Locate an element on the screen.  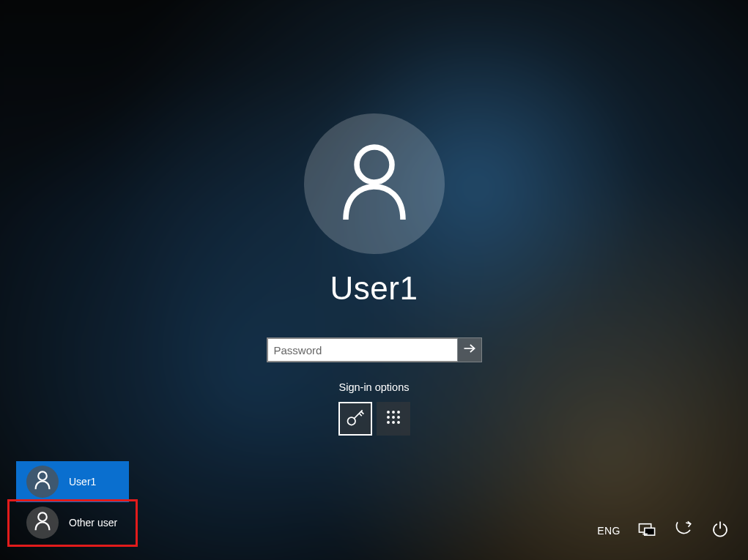
submit-button is located at coordinates (470, 350).